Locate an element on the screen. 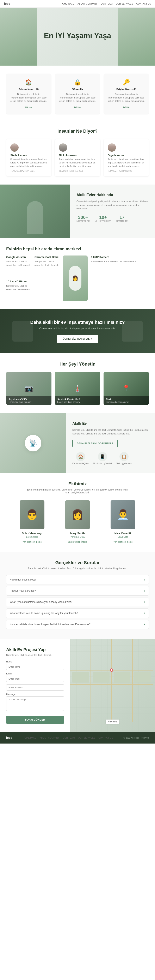 This screenshot has width=155, height=980. stat-0: 300+ MÜŞTERILER is located at coordinates (83, 218).